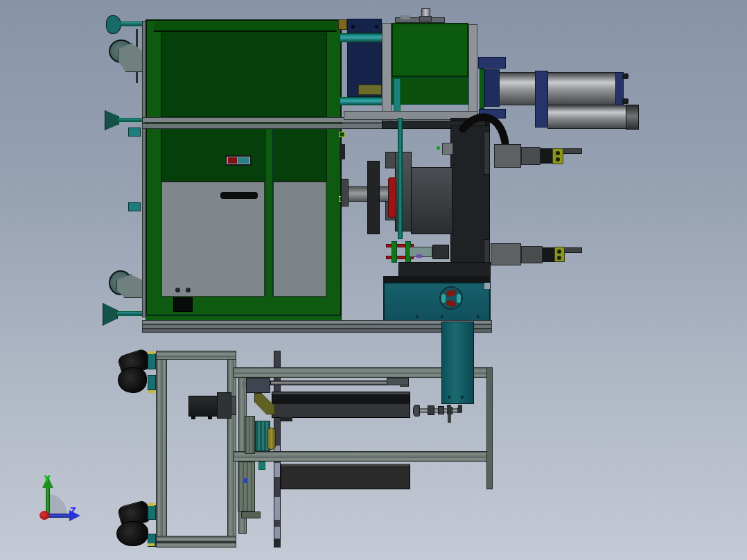 Image resolution: width=747 pixels, height=560 pixels. I want to click on support-column-teal, so click(457, 363).